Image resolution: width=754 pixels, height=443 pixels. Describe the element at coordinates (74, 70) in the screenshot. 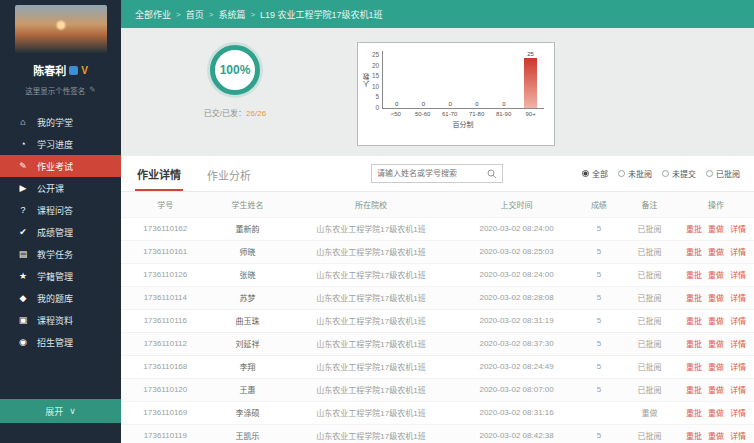

I see `gender-icon` at that location.